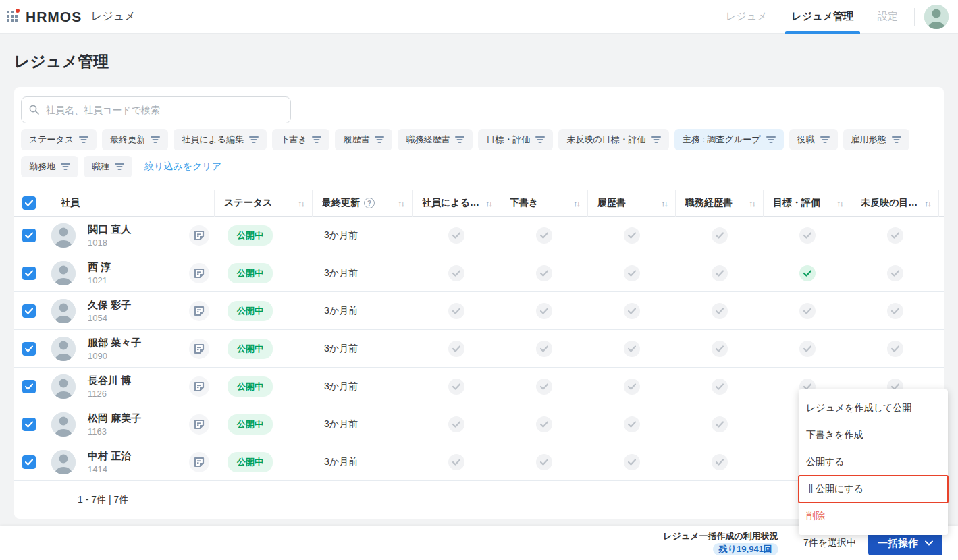 The height and width of the screenshot is (560, 958). Describe the element at coordinates (115, 432) in the screenshot. I see `employee-code: 1163` at that location.